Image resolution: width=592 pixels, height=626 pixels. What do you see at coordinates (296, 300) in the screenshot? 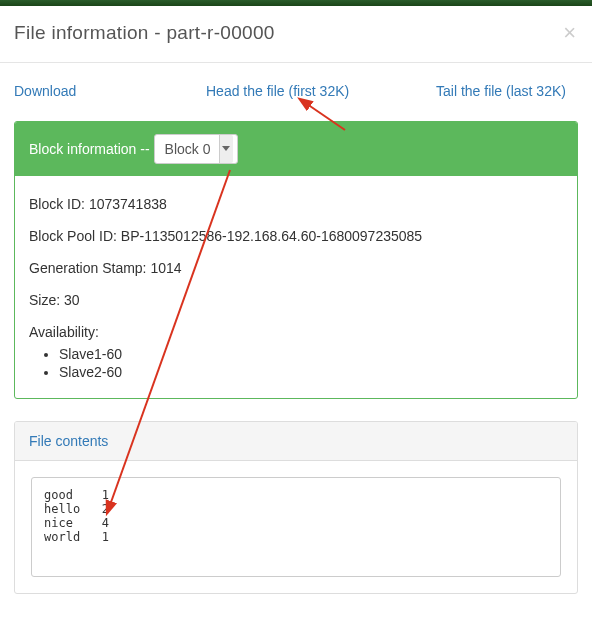
I see `size-row: Size: 30` at bounding box center [296, 300].